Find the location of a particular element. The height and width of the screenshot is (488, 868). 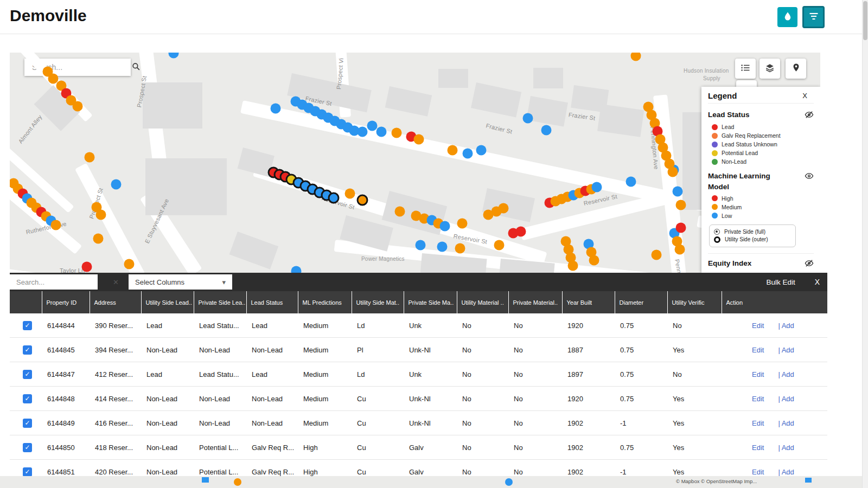

clear-search-icon: ✕ is located at coordinates (116, 282).